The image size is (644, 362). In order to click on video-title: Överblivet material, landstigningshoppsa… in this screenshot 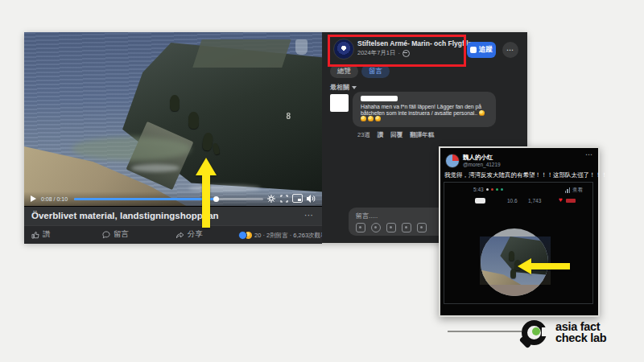, I will do `click(126, 216)`.